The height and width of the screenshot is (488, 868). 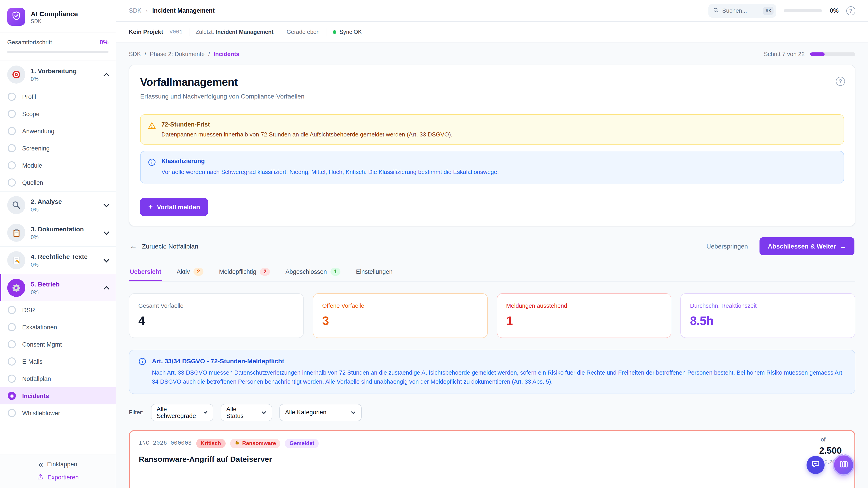 I want to click on section-header-betrieb: 5. Betrieb 0%, so click(x=58, y=288).